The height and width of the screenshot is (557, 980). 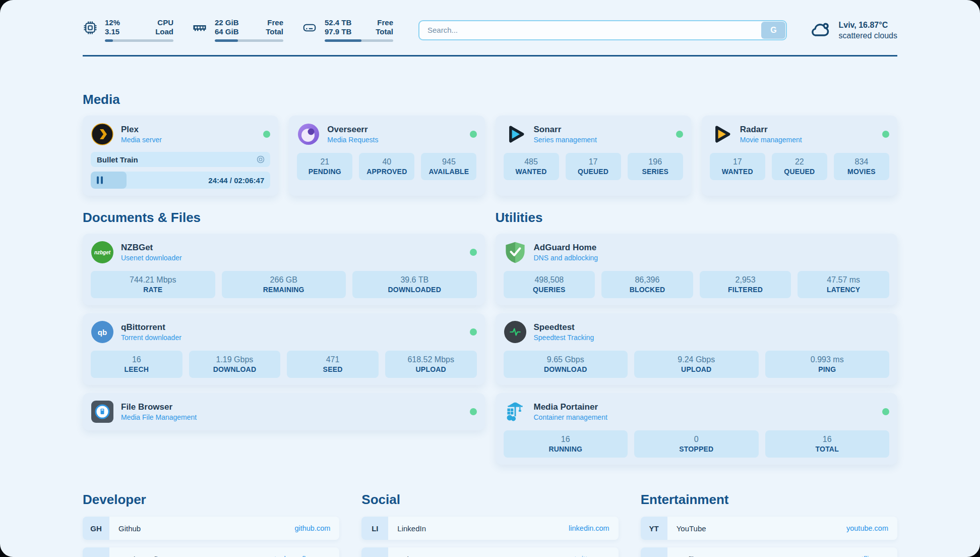 I want to click on stat-value: 9.65 Gbps, so click(x=566, y=359).